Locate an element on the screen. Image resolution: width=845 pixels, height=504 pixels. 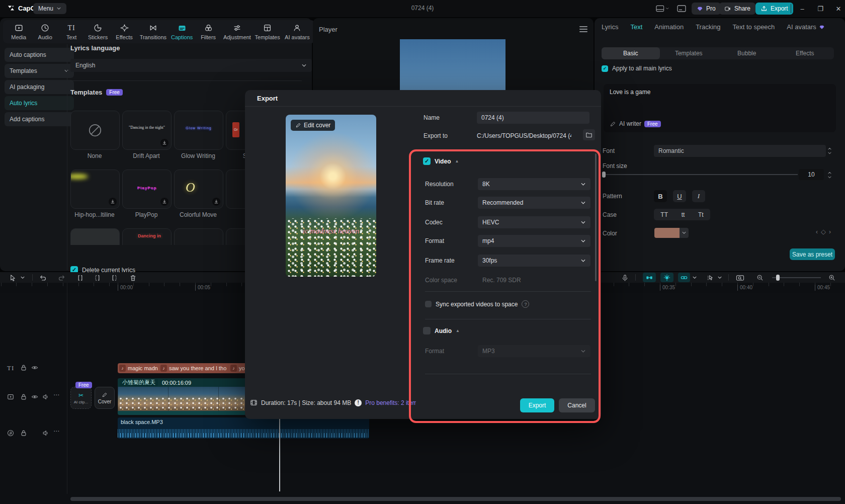
close-button: ✕ is located at coordinates (838, 9).